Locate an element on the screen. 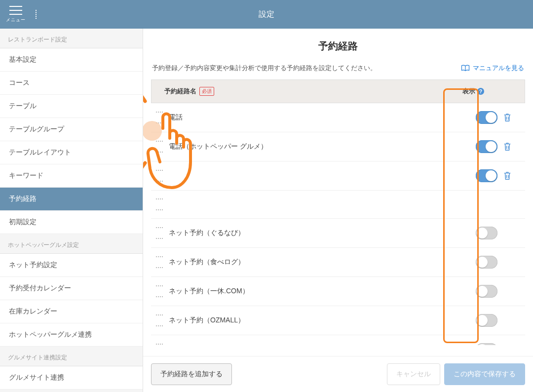  route-row: ネット予約（OZMALL） is located at coordinates (338, 321).